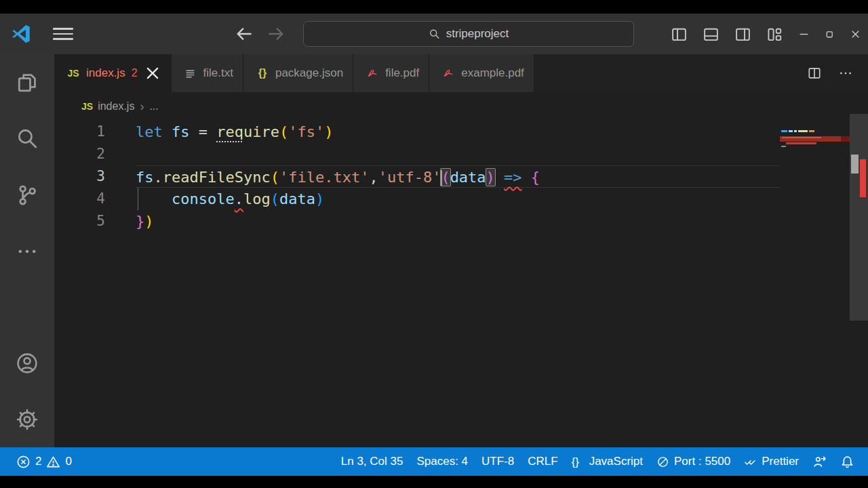 The width and height of the screenshot is (868, 488). I want to click on scrollbar-slider, so click(859, 217).